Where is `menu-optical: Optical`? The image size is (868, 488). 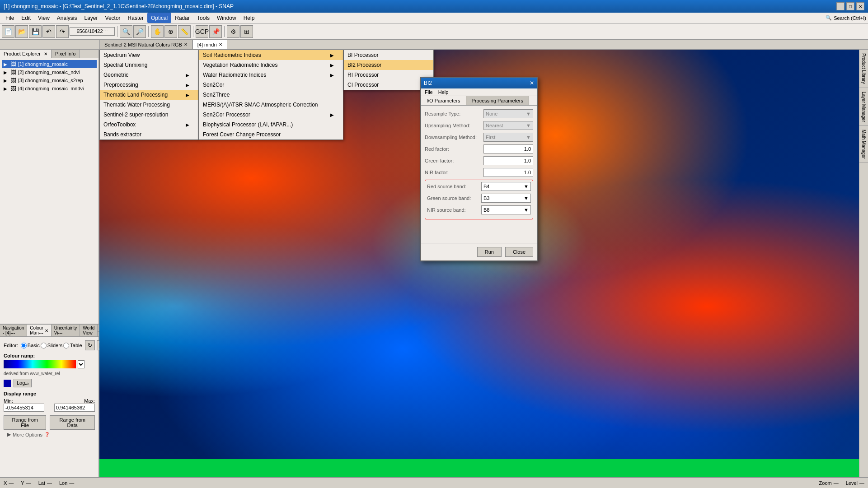 menu-optical: Optical is located at coordinates (159, 18).